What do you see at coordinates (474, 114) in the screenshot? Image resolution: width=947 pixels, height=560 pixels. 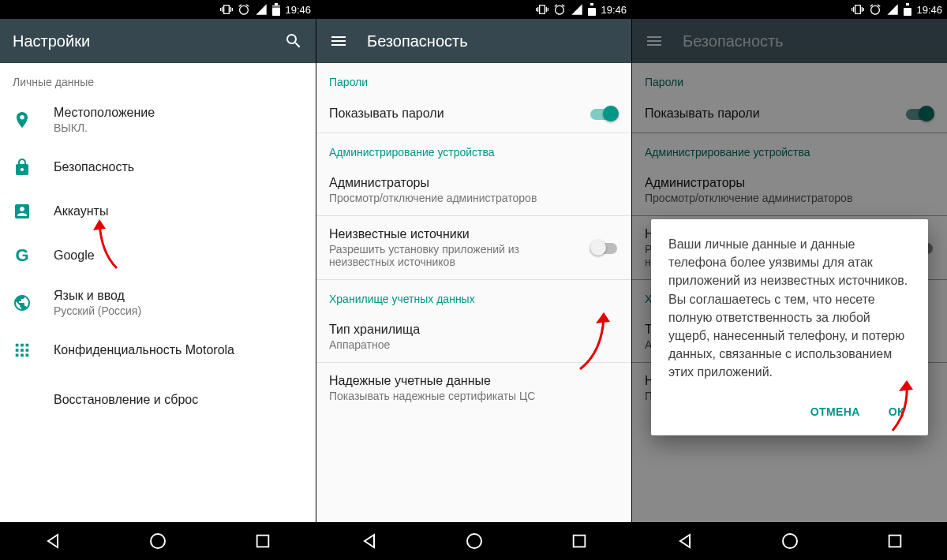 I see `row-show-passwords: Показывать пароли` at bounding box center [474, 114].